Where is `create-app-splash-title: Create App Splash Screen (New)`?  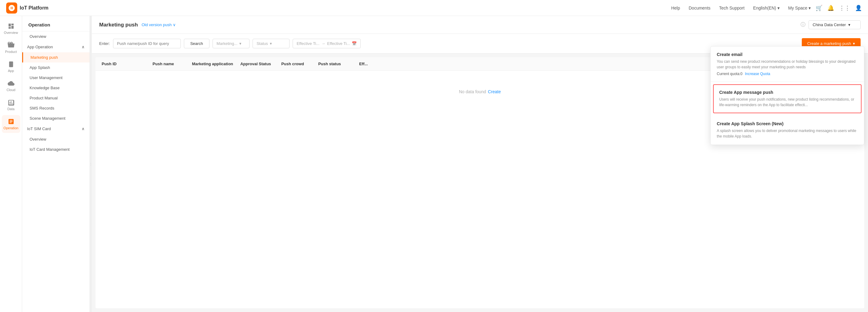
create-app-splash-title: Create App Splash Screen (New) is located at coordinates (787, 124).